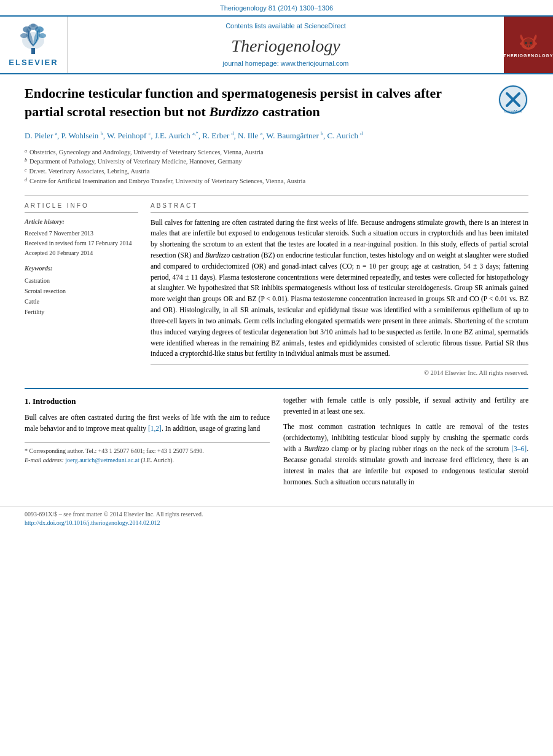  Describe the element at coordinates (246, 102) in the screenshot. I see `article-title: Endocrine testicular function and sperma…` at that location.